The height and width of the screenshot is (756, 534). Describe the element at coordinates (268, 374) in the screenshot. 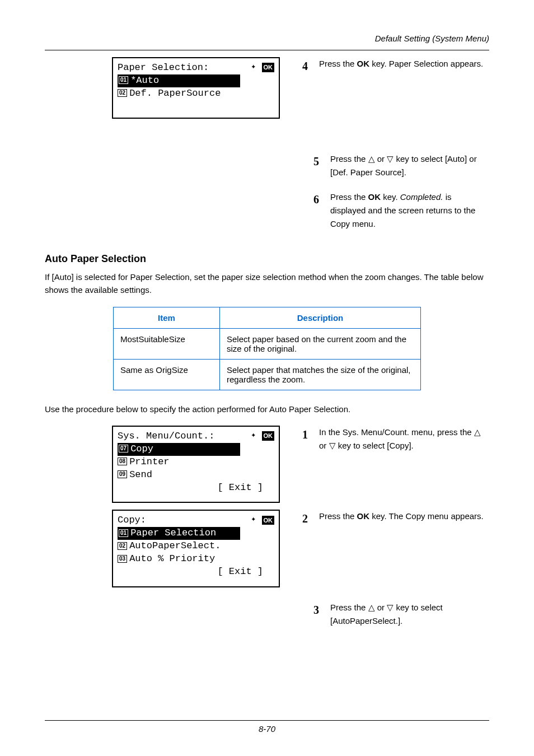

I see `table-row: Same as OrigSize Select paper that match…` at that location.